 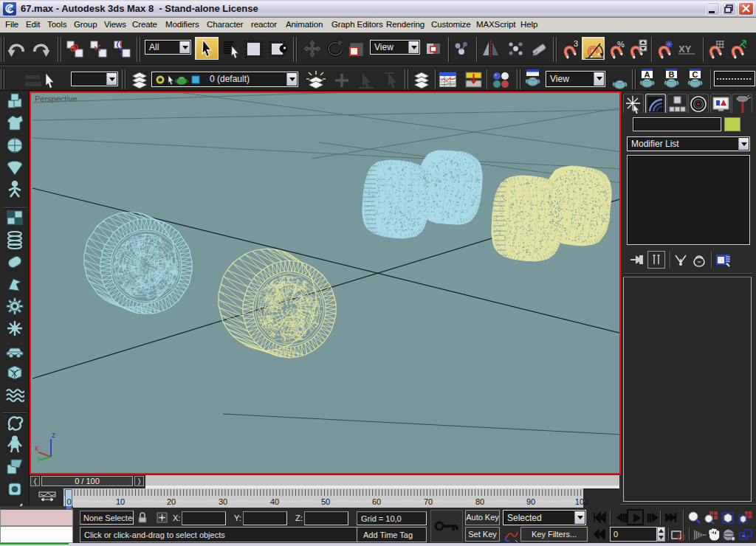 I want to click on svg-text: x, so click(x=37, y=449).